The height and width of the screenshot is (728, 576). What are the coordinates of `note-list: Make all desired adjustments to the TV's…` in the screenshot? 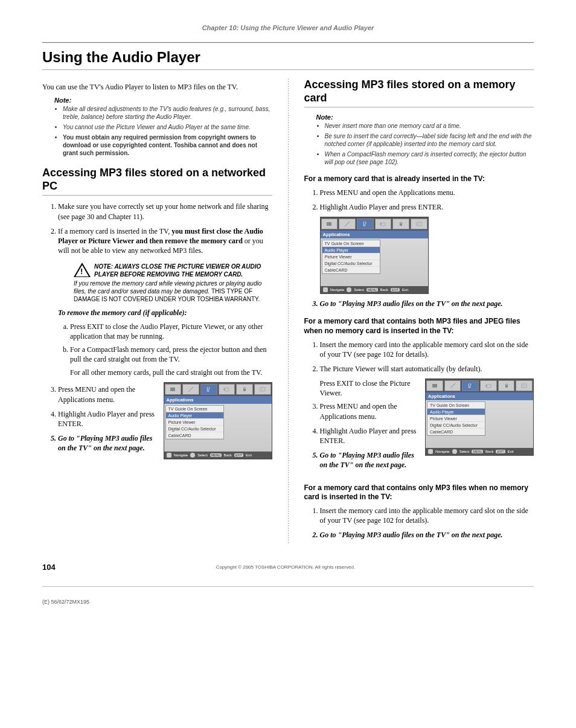 It's located at (163, 131).